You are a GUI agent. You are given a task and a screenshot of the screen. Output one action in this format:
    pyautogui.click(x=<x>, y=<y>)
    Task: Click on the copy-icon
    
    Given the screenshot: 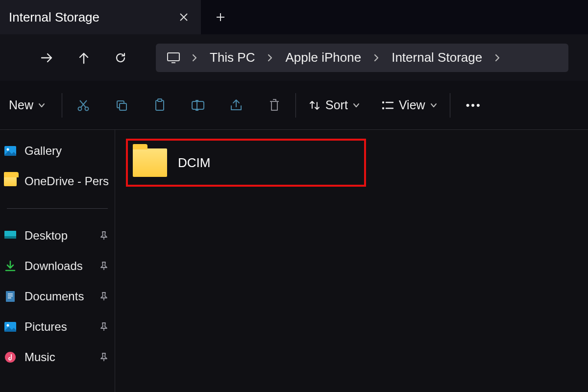 What is the action you would take?
    pyautogui.click(x=122, y=105)
    